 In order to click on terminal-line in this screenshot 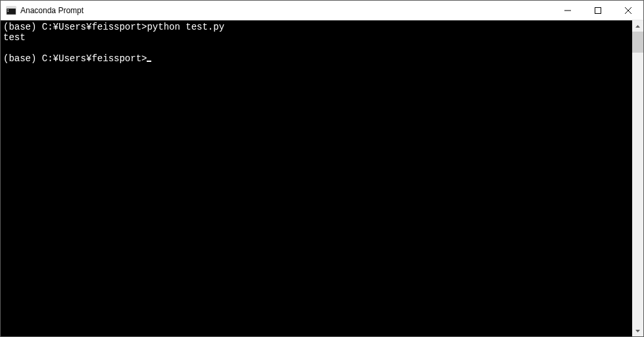, I will do `click(316, 48)`.